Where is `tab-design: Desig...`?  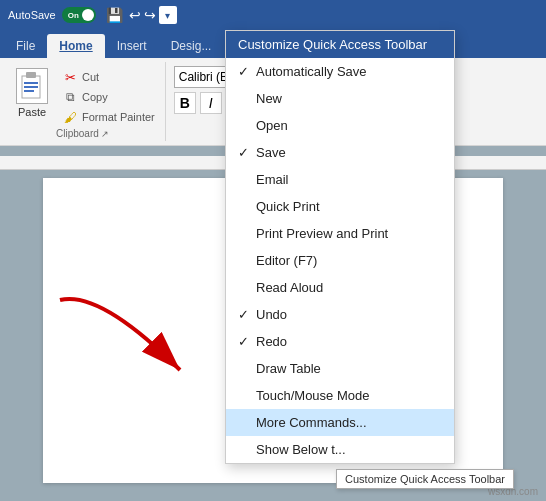
tab-design: Desig... is located at coordinates (192, 46).